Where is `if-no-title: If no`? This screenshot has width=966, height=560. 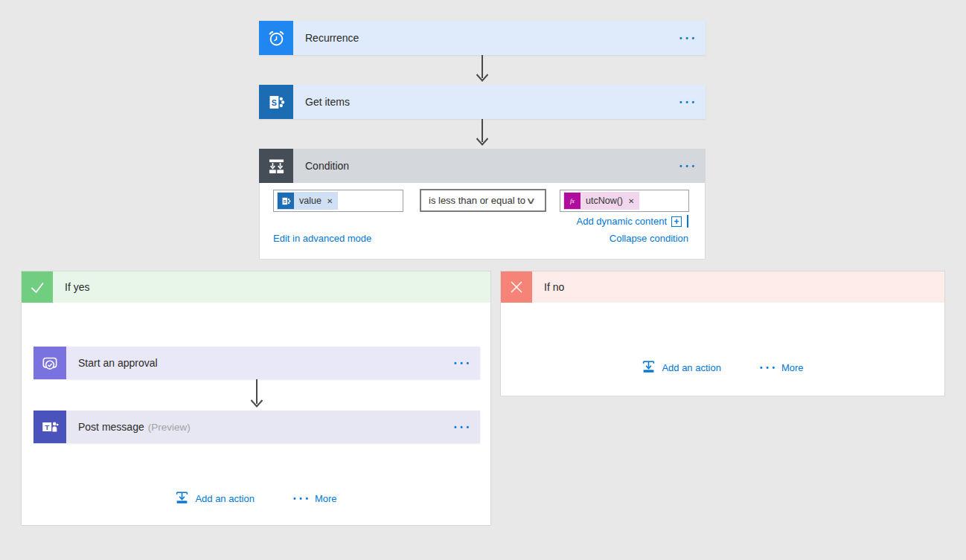
if-no-title: If no is located at coordinates (554, 287).